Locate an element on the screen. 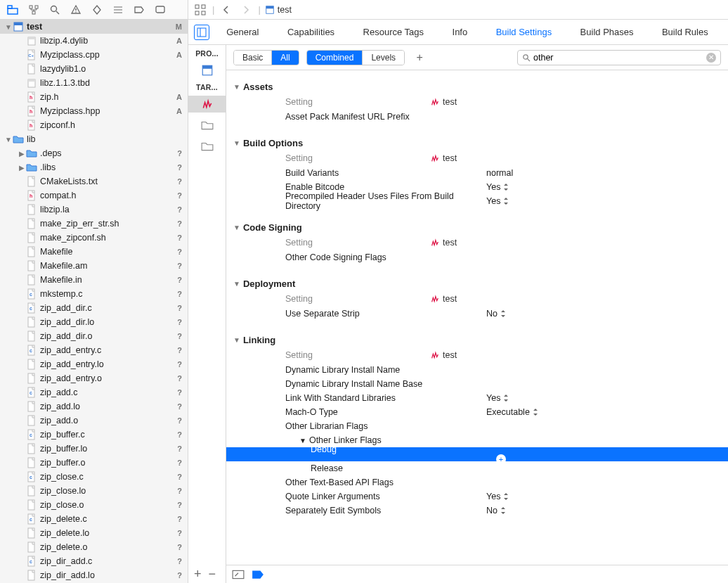  remove-target-icon: − is located at coordinates (212, 574).